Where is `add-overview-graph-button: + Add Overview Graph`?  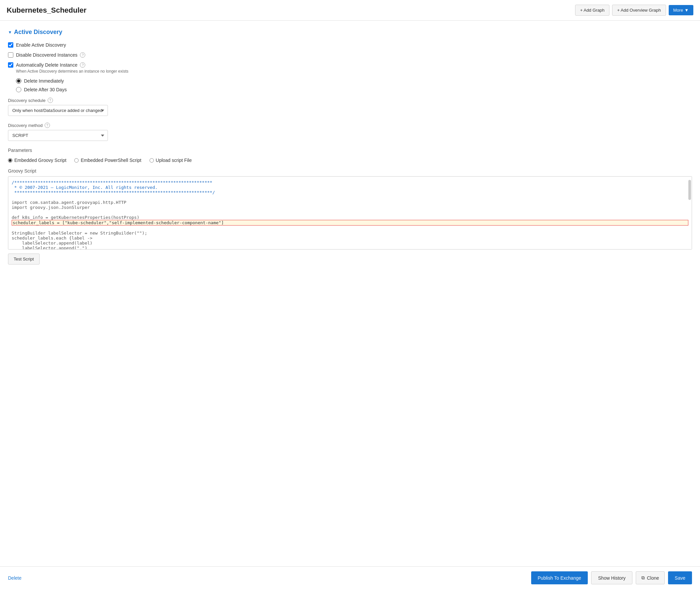 add-overview-graph-button: + Add Overview Graph is located at coordinates (639, 10).